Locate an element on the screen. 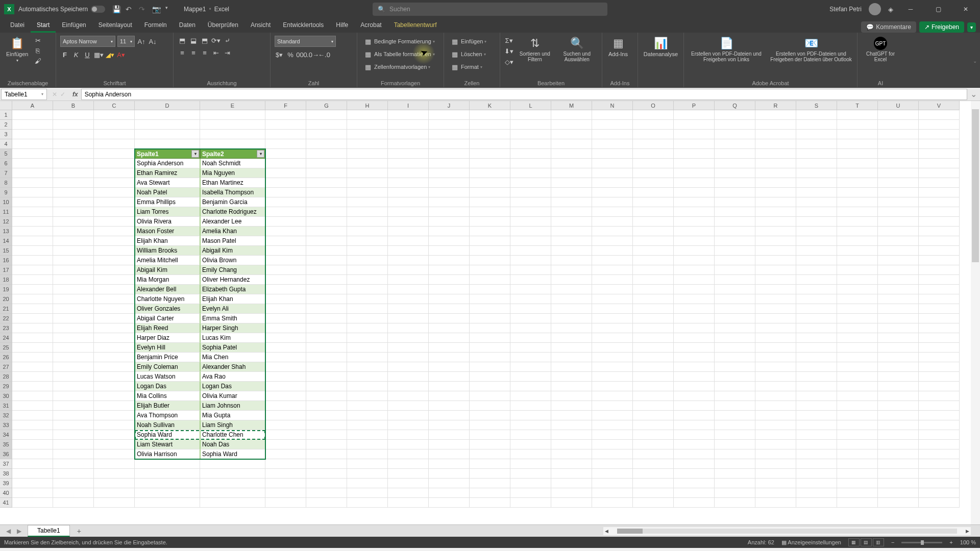 The width and height of the screenshot is (980, 551). tab-start: Start is located at coordinates (43, 26).